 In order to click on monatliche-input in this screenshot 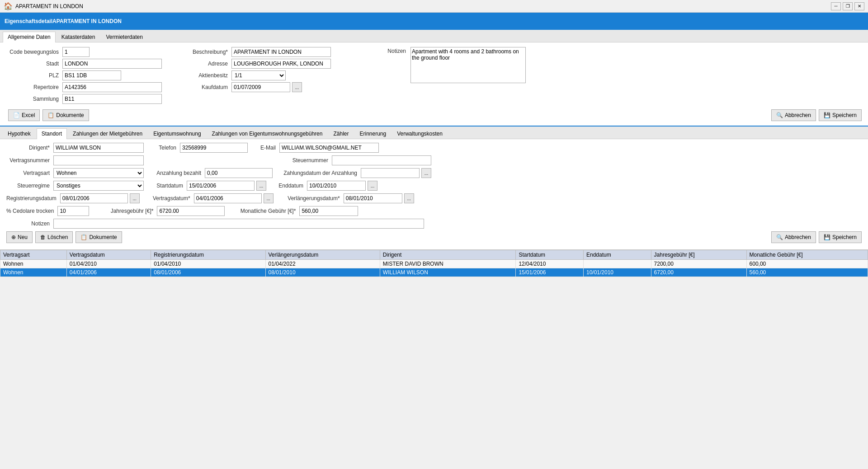, I will do `click(329, 211)`.